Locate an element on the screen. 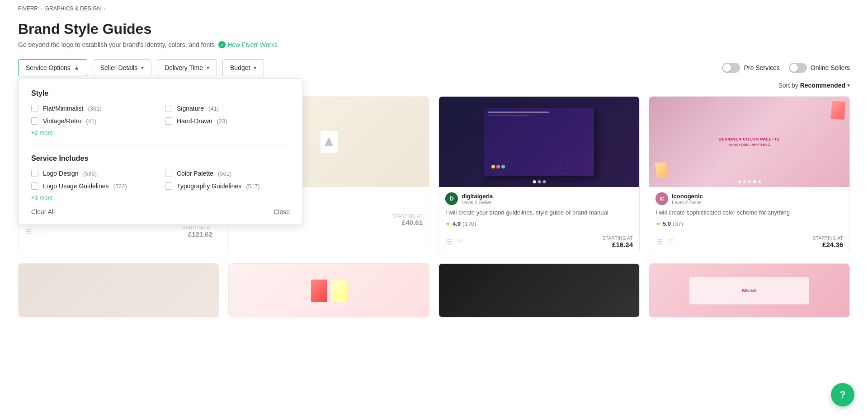  includes-logo-usage-label: Logo Usage Guidelines is located at coordinates (76, 186).